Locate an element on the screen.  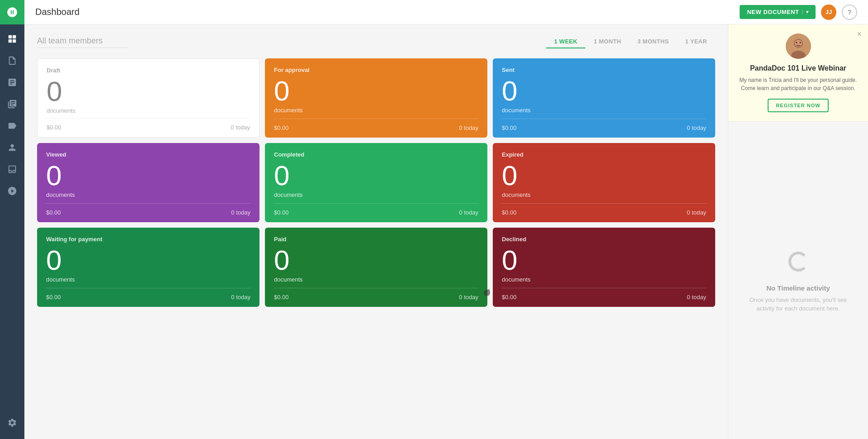
card-paid-today: 0 today is located at coordinates (468, 297).